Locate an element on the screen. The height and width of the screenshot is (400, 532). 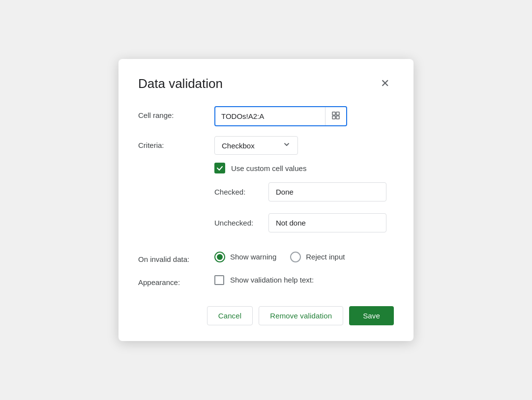
dialog-title: Data validation is located at coordinates (180, 84).